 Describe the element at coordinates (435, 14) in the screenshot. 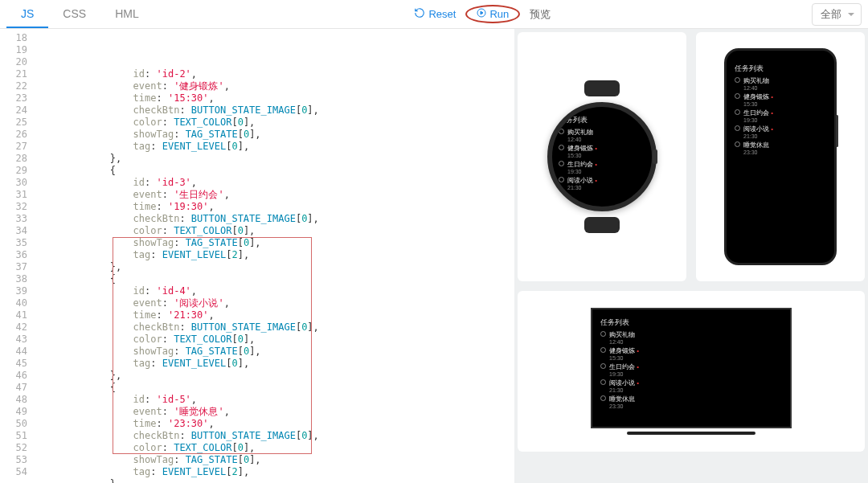

I see `reset-button: Reset` at that location.